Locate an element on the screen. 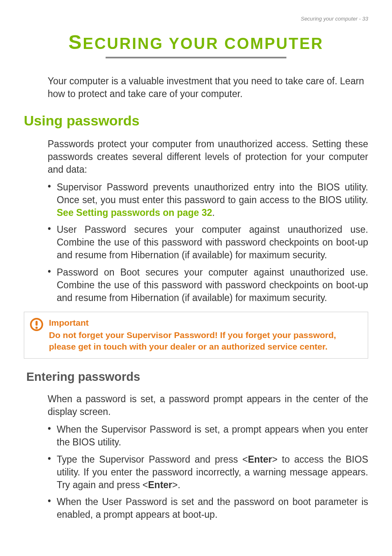 The image size is (392, 556). bullet-text: User Password secures your computer agai… is located at coordinates (212, 243).